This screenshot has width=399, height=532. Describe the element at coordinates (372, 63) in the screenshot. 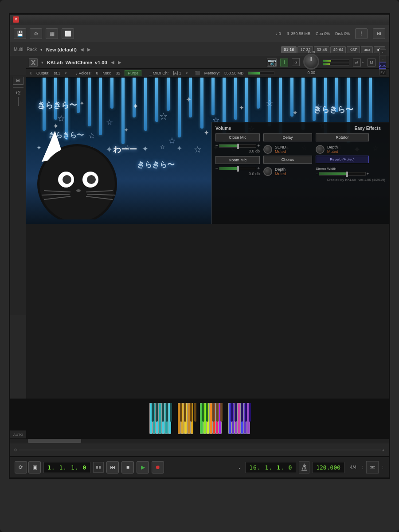

I see `kontakt-m-button: M` at that location.